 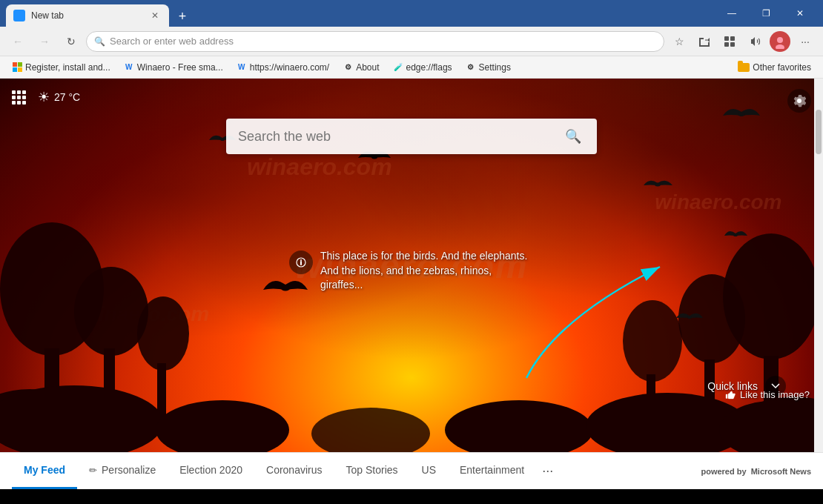 I want to click on caption-text: This place is for the birds. And the ele…, so click(x=424, y=271).